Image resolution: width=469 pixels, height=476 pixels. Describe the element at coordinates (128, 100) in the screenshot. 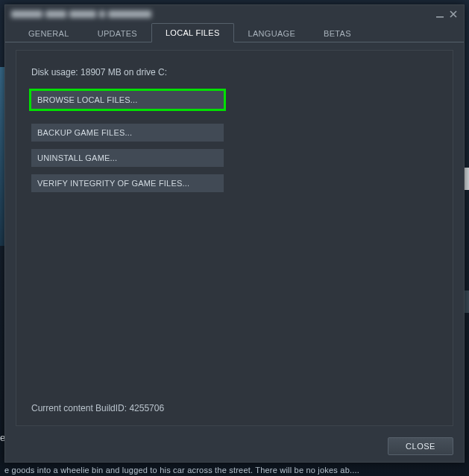

I see `browse-local-files-button: BROWSE LOCAL FILES...` at that location.